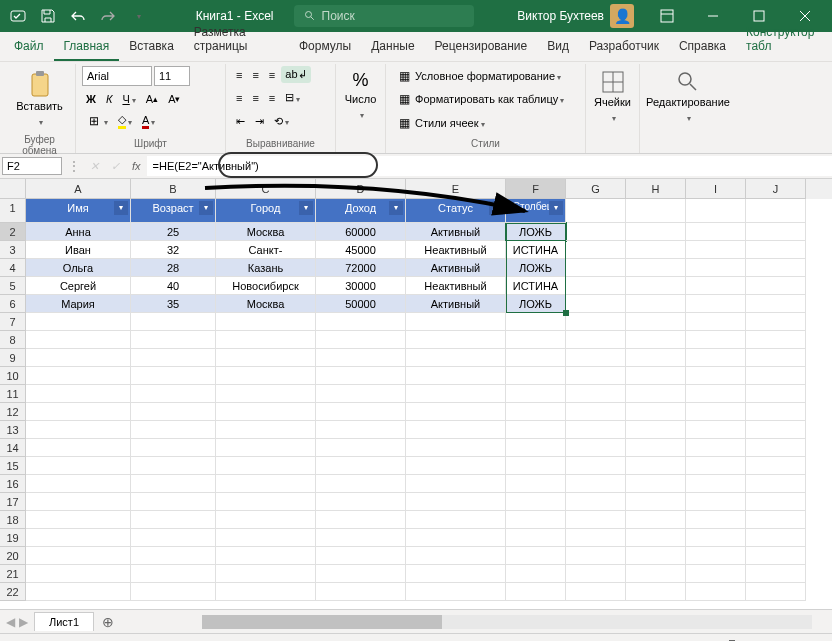  I want to click on cell: 72000, so click(361, 268).